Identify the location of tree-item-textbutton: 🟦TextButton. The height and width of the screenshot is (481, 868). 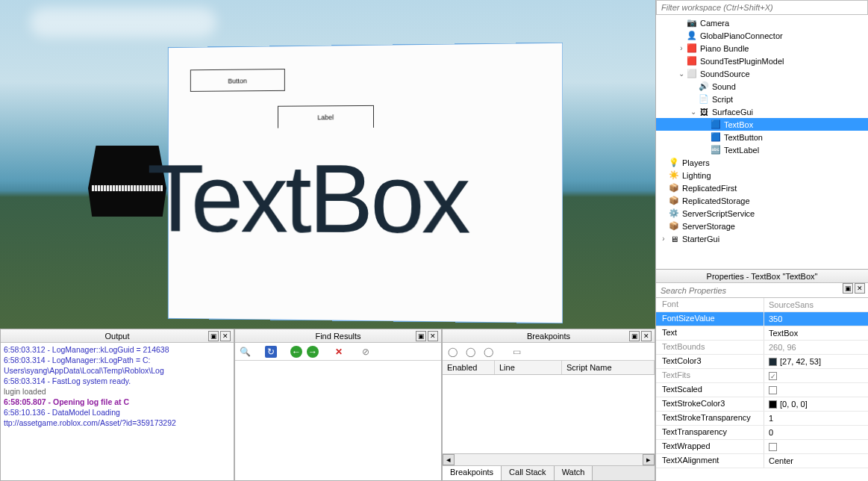
(762, 137).